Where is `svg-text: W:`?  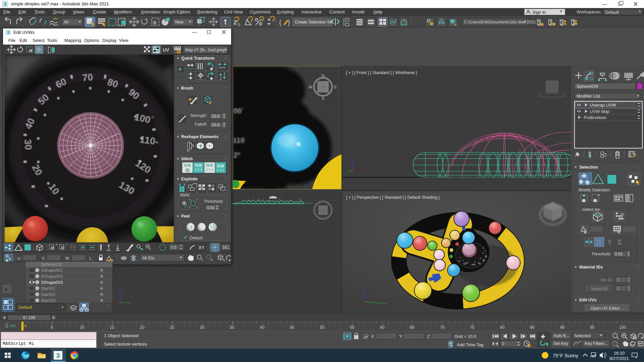 svg-text: W: is located at coordinates (68, 258).